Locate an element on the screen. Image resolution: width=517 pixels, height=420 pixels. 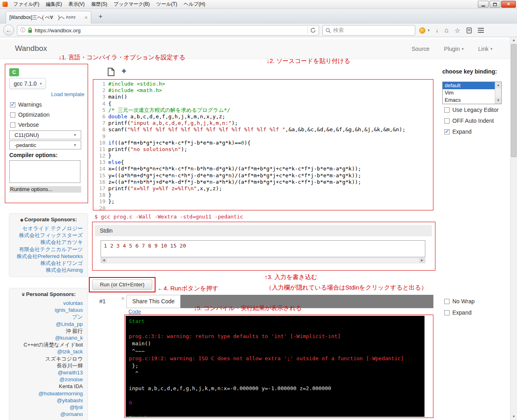
keybinding-option-emacs: Emacs is located at coordinates (469, 100).